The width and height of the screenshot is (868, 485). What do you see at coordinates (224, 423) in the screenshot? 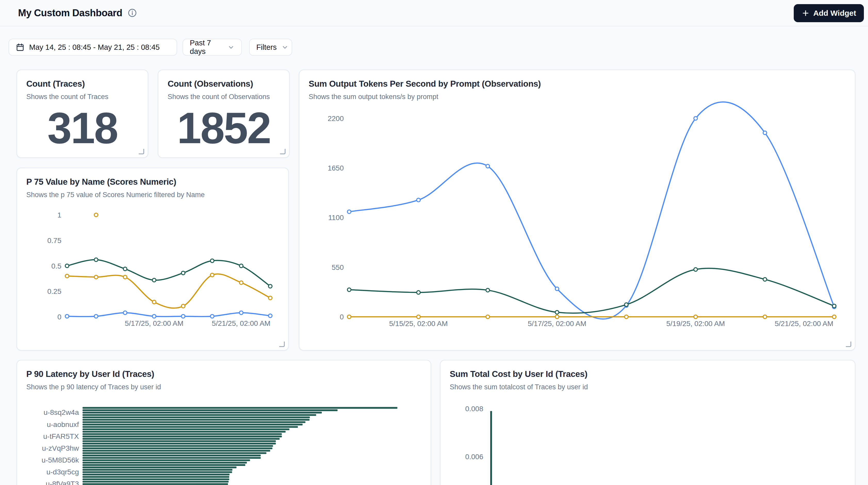
I see `p90-latency-card: P 90 Latency by User Id (Traces) Shows t…` at bounding box center [224, 423].